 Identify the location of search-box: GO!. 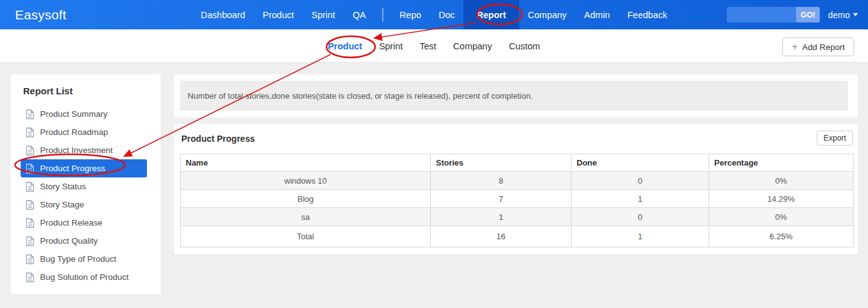
(773, 15).